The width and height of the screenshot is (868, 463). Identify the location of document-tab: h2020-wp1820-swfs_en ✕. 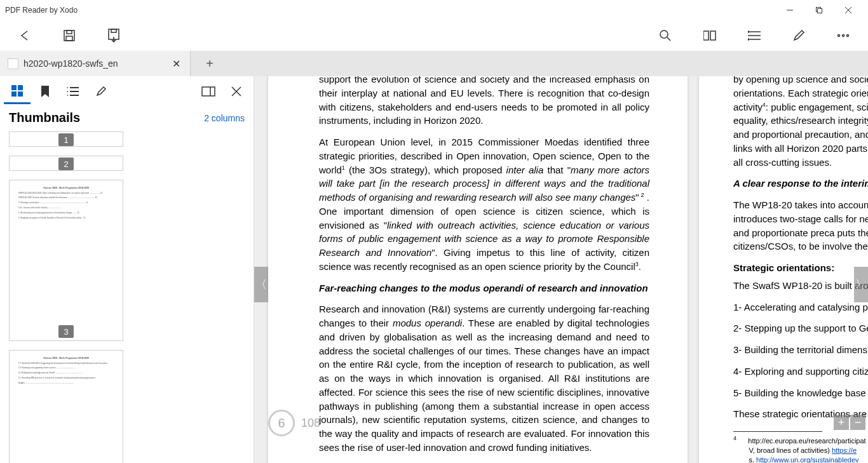
(95, 64).